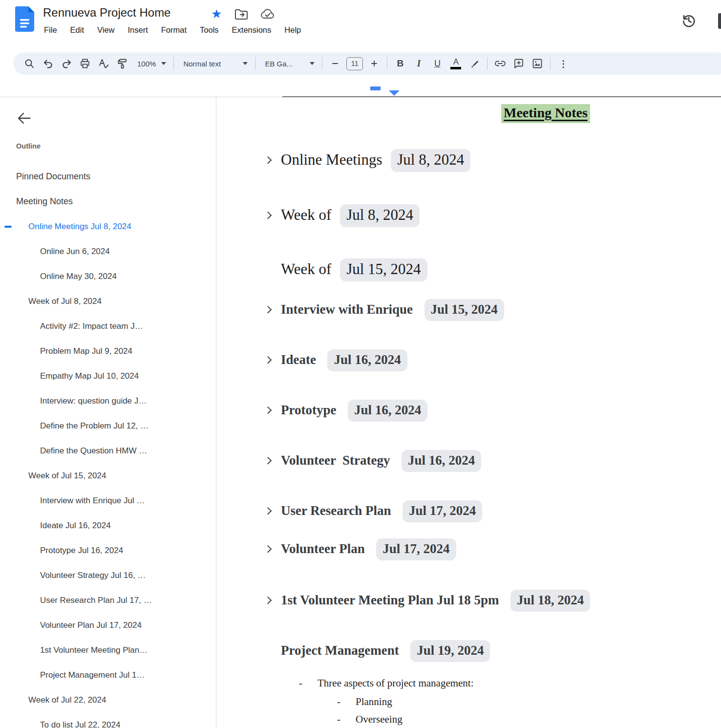  I want to click on doc-heading-row: Interview with Enrique Jul 15, 2024, so click(496, 310).